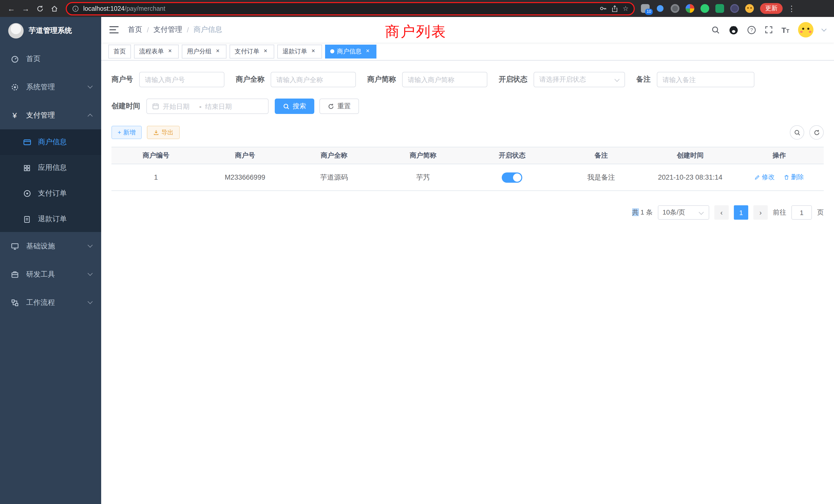  I want to click on filter-short-name: 商户简称, so click(427, 79).